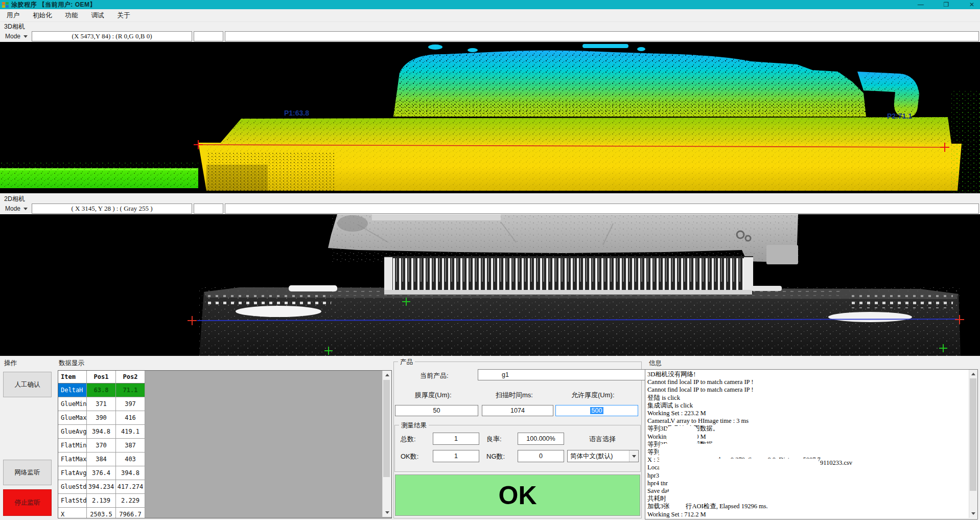  Describe the element at coordinates (54, 5) in the screenshot. I see `window-title: 涂胶程序 【当前用户: OEM】` at that location.